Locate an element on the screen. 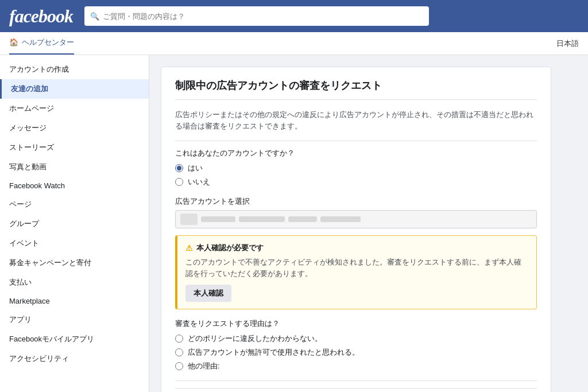 The height and width of the screenshot is (392, 588). sidebar-item-9: イベント is located at coordinates (75, 243).